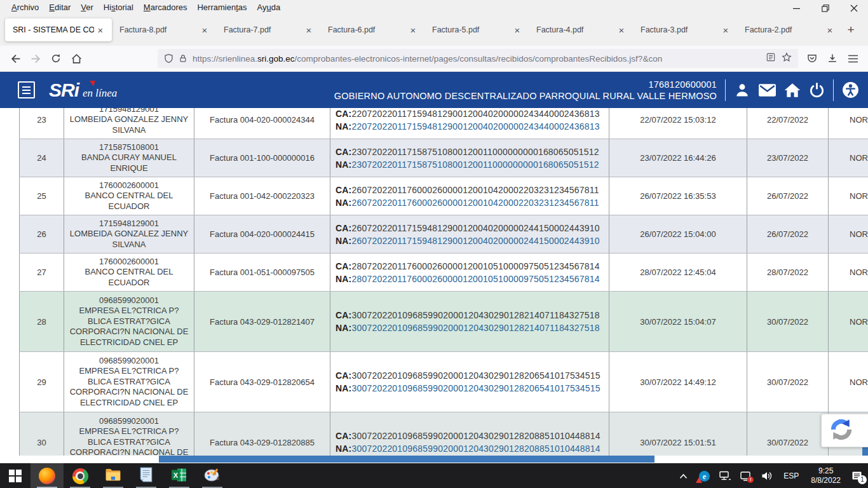  I want to click on mail-icon, so click(768, 90).